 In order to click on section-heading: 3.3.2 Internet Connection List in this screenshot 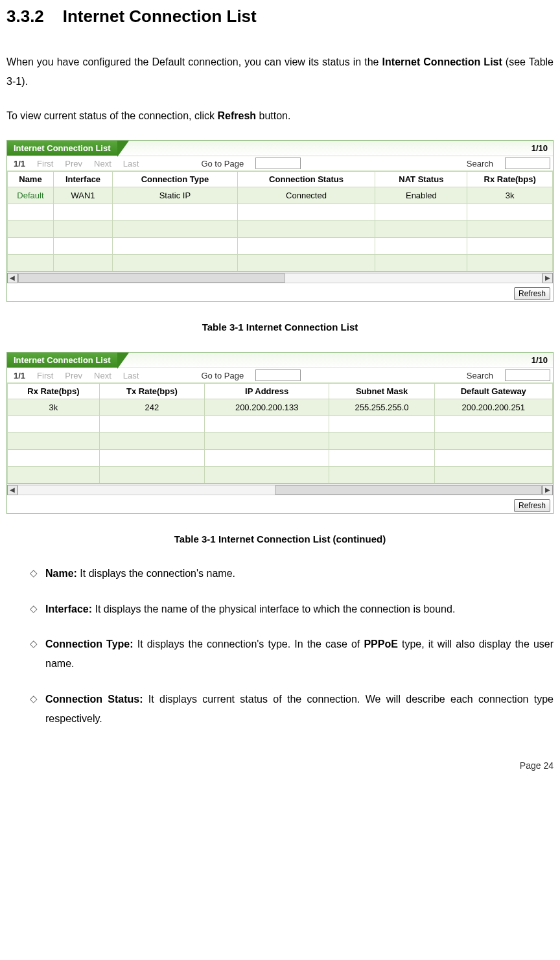, I will do `click(280, 17)`.